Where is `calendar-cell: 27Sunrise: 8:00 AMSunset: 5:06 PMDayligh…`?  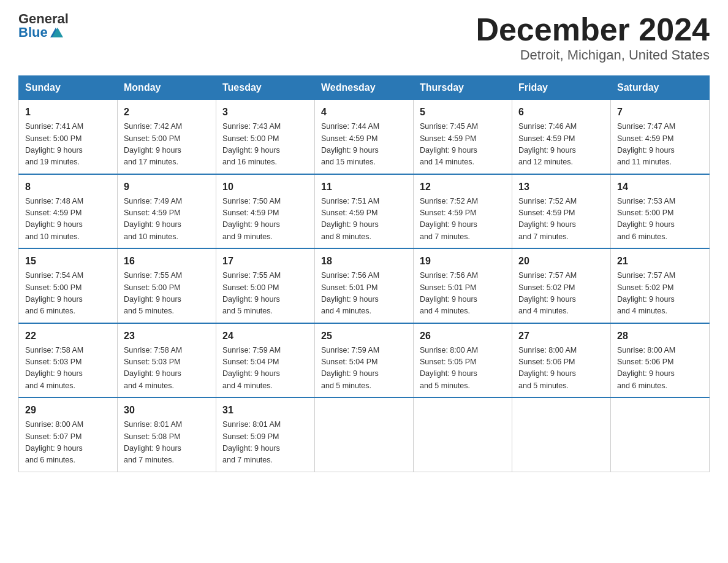 calendar-cell: 27Sunrise: 8:00 AMSunset: 5:06 PMDayligh… is located at coordinates (561, 361).